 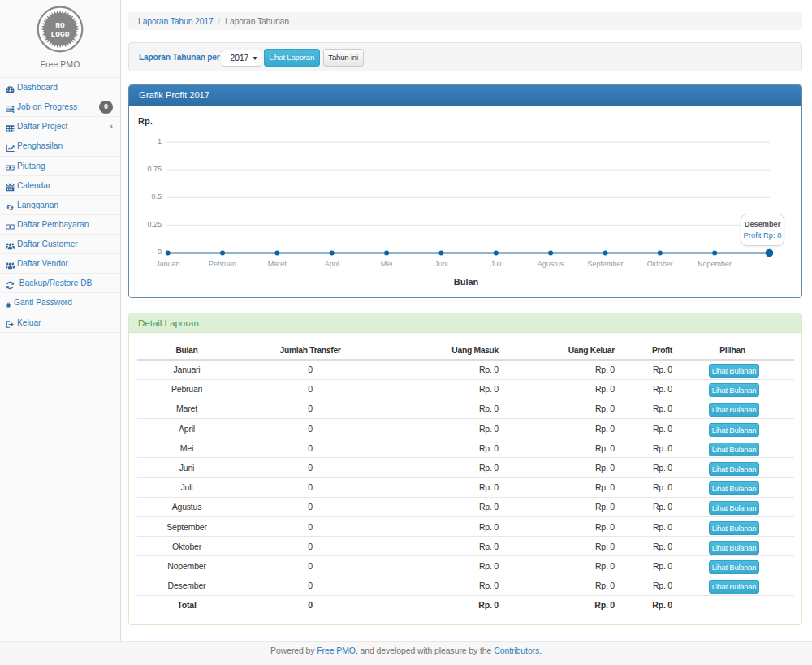 I want to click on svg-text: NO, so click(x=60, y=26).